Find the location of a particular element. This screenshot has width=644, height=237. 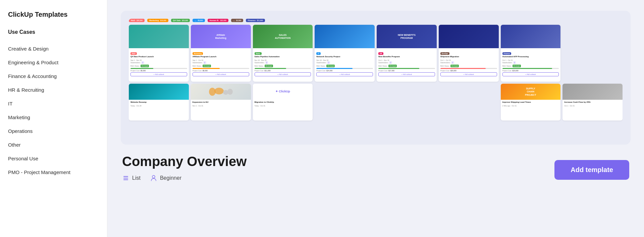

preview-tag: ...$3,500 is located at coordinates (237, 20).